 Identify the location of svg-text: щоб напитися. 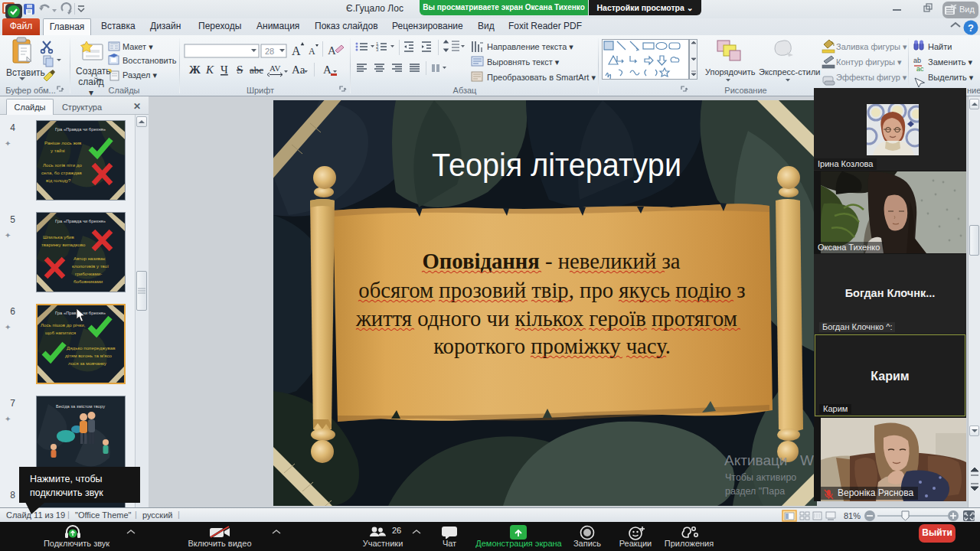
(60, 332).